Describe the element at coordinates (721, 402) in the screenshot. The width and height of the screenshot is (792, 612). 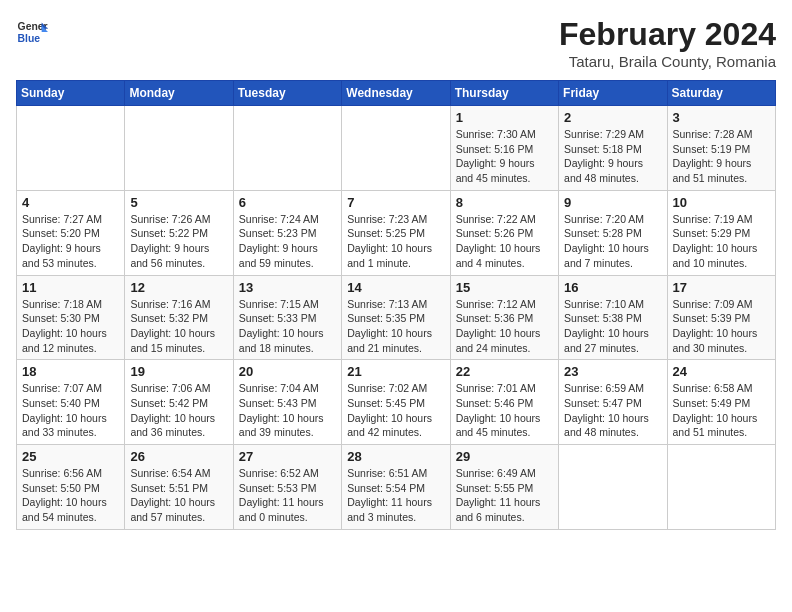
I see `calendar-cell: 24Sunrise: 6:58 AMSunset: 5:49 PMDayligh…` at that location.